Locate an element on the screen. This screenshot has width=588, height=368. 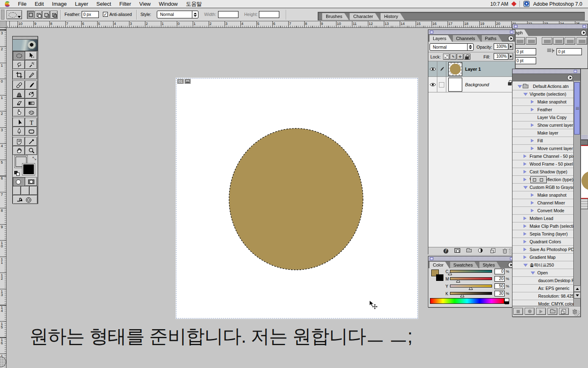
ruler-corner is located at coordinates (3, 25).